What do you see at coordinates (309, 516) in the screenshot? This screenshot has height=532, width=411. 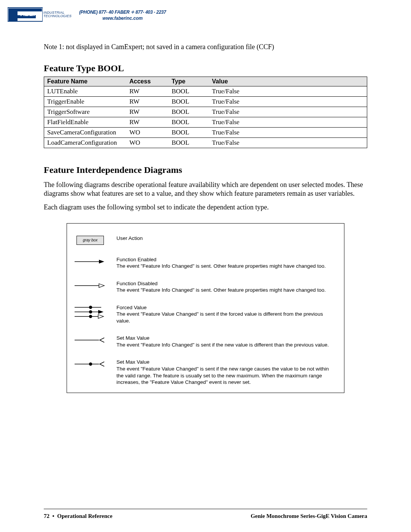 I see `footer-right: Genie Monochrome Series-GigE Vision Came…` at bounding box center [309, 516].